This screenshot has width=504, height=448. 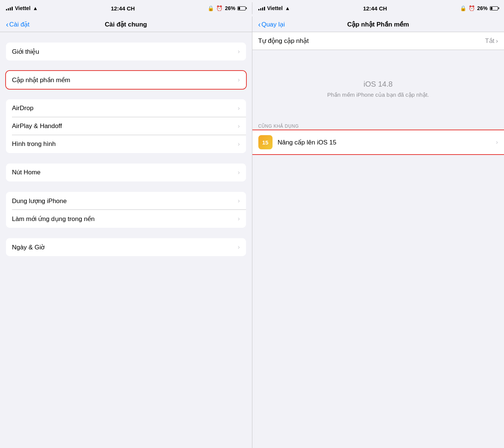 I want to click on settings-group-update: Cập nhật phần mềm ›, so click(x=126, y=80).